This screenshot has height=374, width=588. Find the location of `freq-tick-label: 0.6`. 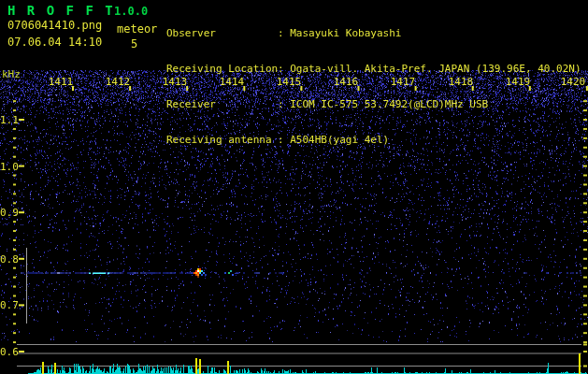

freq-tick-label: 0.6 is located at coordinates (9, 352).